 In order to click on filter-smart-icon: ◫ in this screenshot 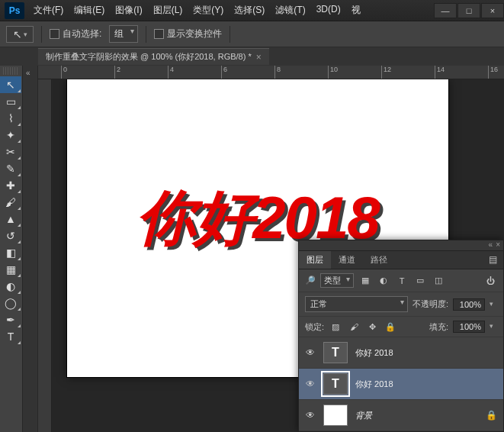, I will do `click(438, 281)`.